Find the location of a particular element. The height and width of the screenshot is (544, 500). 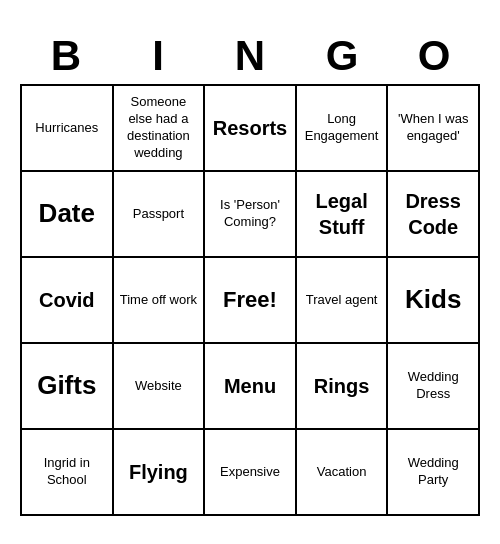

cell-label: Wedding Dress is located at coordinates (433, 386).